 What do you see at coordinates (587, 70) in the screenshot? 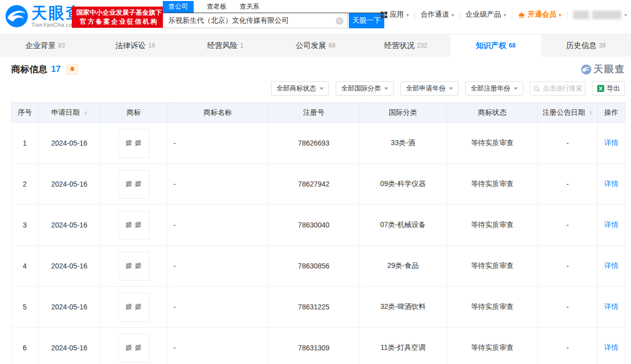
I see `watermark-logo-icon` at bounding box center [587, 70].